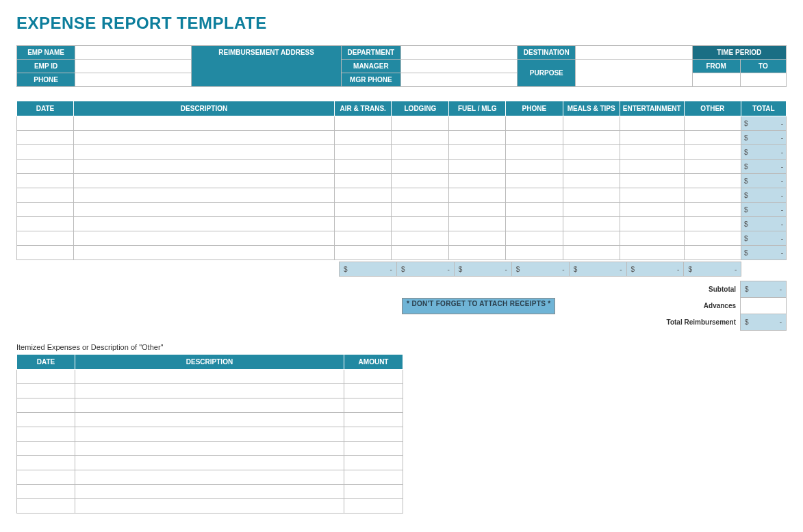  What do you see at coordinates (401, 305) in the screenshot?
I see `summary-block: Subtotal $- * DON'T FORGET TO ATTACH REC…` at bounding box center [401, 305].